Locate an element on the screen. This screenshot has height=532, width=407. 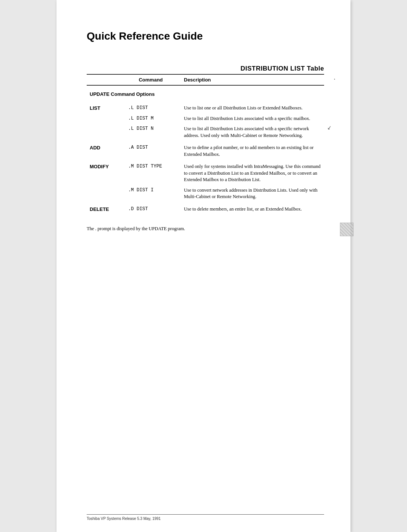
table-title: DISTRIBUTION LIST Table is located at coordinates (282, 69).